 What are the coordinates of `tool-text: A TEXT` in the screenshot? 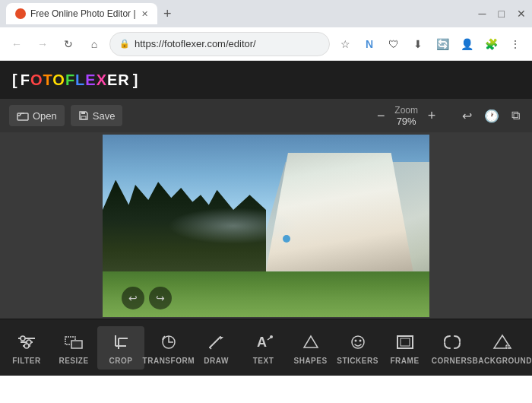 It's located at (264, 348).